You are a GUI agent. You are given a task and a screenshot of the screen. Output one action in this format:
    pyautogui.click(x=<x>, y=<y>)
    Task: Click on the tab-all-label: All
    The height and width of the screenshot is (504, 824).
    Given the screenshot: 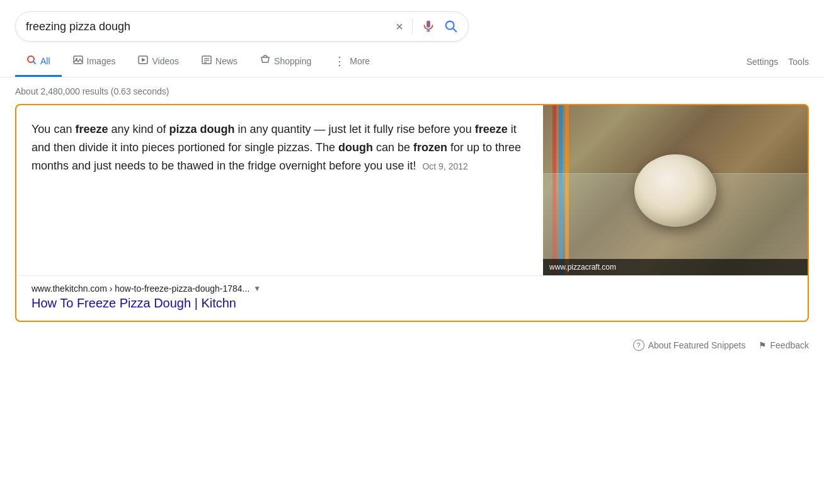 What is the action you would take?
    pyautogui.click(x=45, y=61)
    